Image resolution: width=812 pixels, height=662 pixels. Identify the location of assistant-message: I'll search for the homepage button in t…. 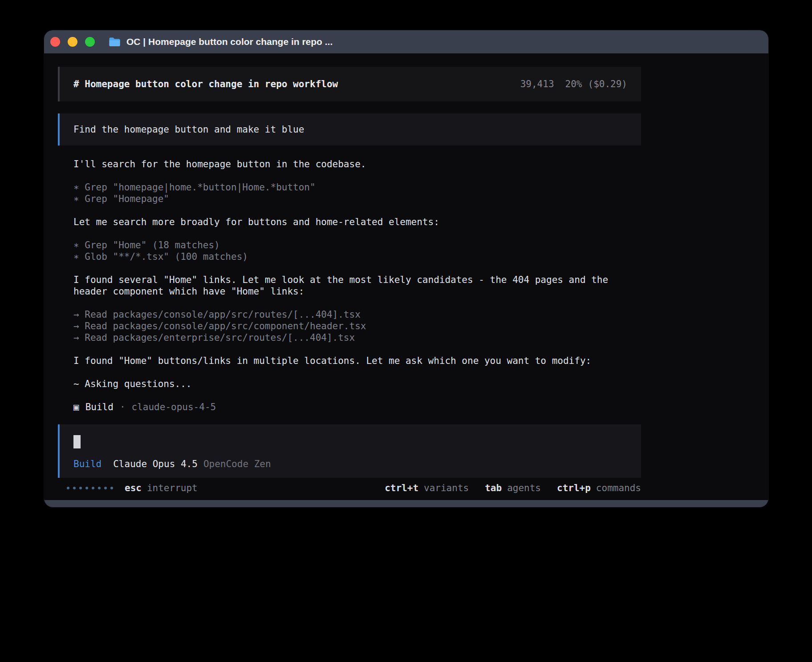
(357, 164).